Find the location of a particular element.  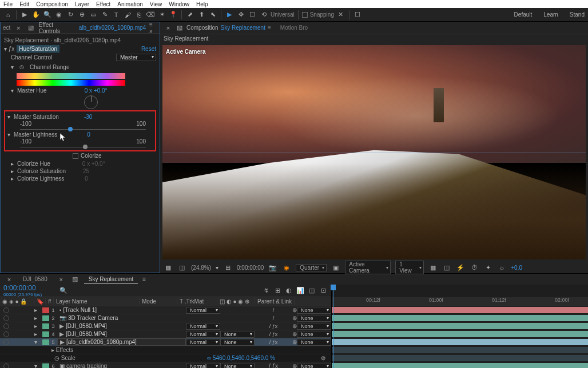

exposure-value: +0.0 is located at coordinates (517, 267).